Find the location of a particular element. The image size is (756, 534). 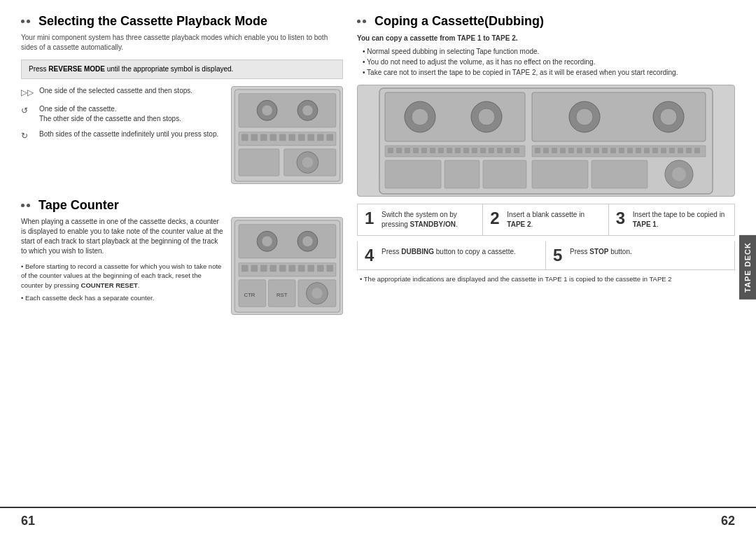

mode-item-1: ▷▷ One side of the selected cassette and… is located at coordinates (122, 92).